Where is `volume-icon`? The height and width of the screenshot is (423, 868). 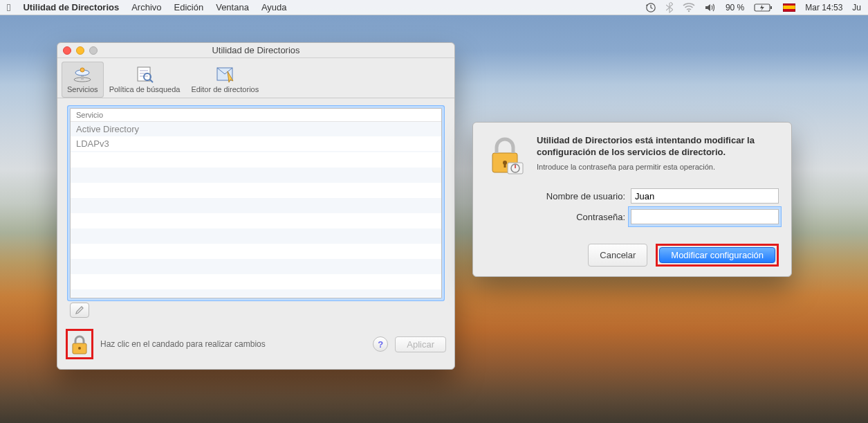 volume-icon is located at coordinates (710, 8).